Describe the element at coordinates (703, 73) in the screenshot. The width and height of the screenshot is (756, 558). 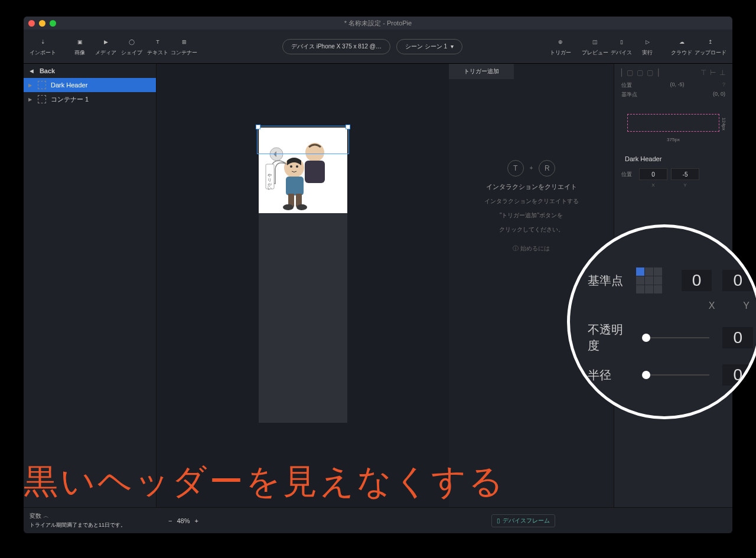
I see `align-top-icon: ⊤` at that location.